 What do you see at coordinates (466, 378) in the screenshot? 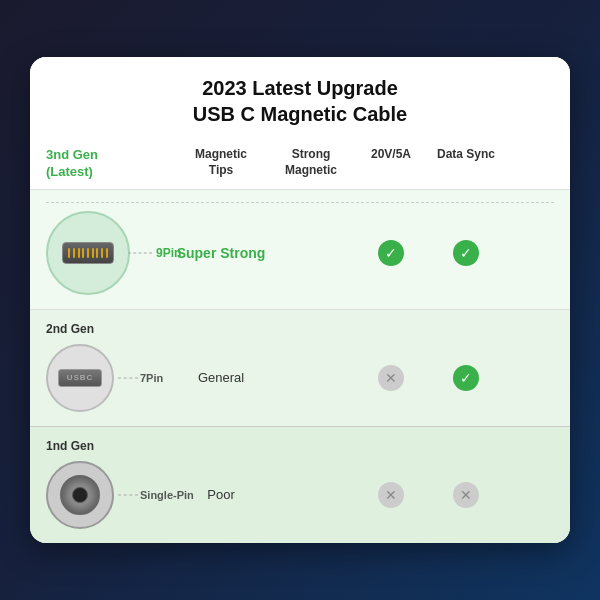
I see `check-icon-sync-2nd: ✓` at bounding box center [466, 378].